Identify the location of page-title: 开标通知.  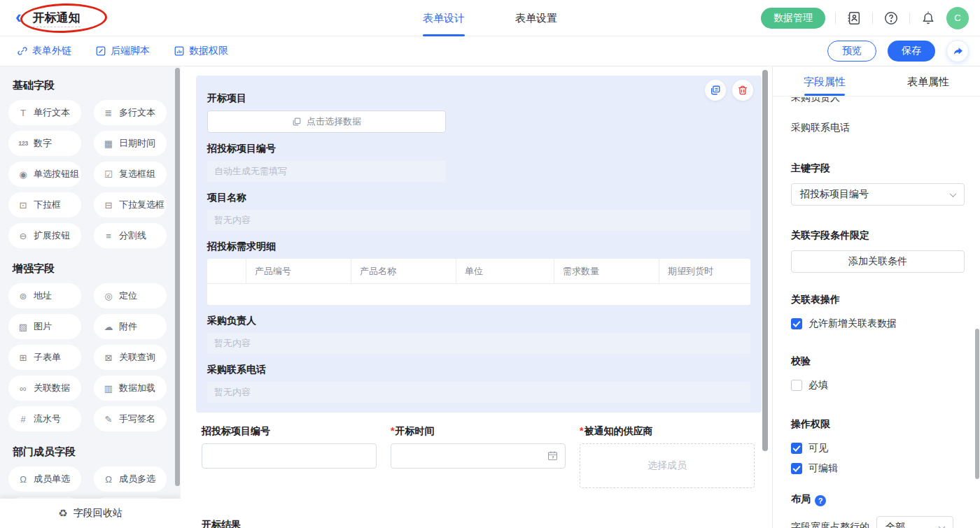
(57, 20).